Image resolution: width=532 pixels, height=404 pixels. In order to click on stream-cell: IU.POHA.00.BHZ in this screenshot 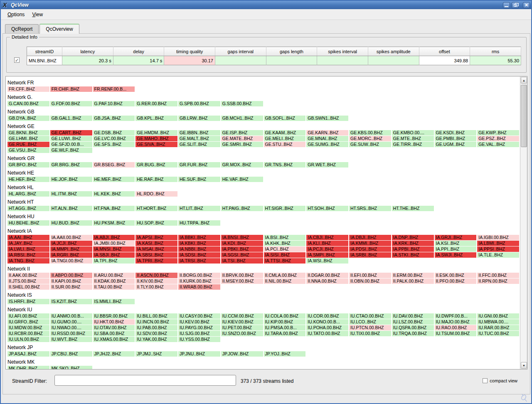, I will do `click(328, 328)`.